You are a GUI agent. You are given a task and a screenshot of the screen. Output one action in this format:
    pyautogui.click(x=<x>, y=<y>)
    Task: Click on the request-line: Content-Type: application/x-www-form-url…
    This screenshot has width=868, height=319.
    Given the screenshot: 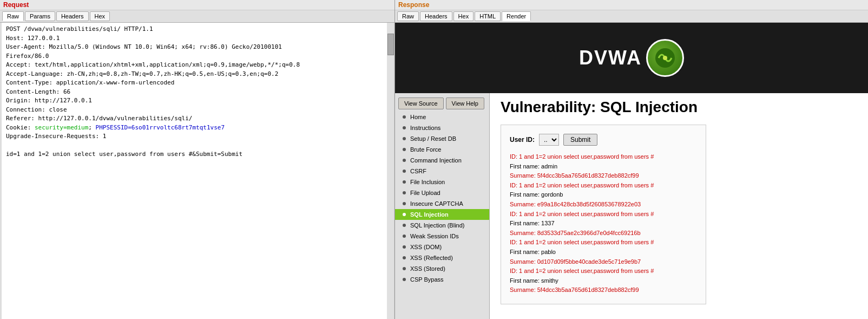 What is the action you would take?
    pyautogui.click(x=194, y=83)
    